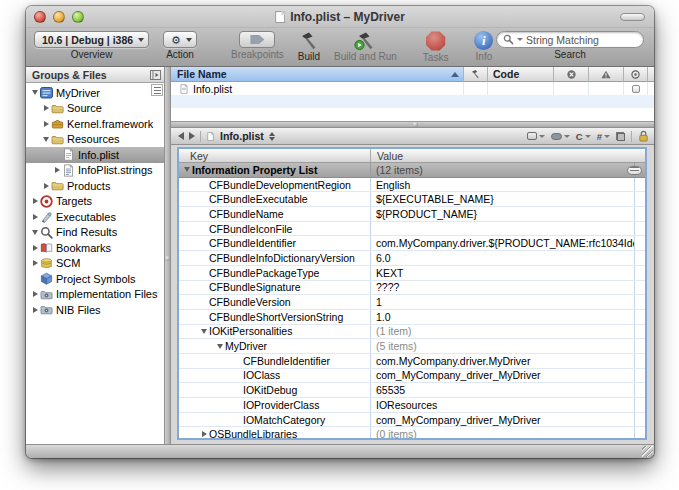 The image size is (679, 490). I want to click on back-button, so click(181, 136).